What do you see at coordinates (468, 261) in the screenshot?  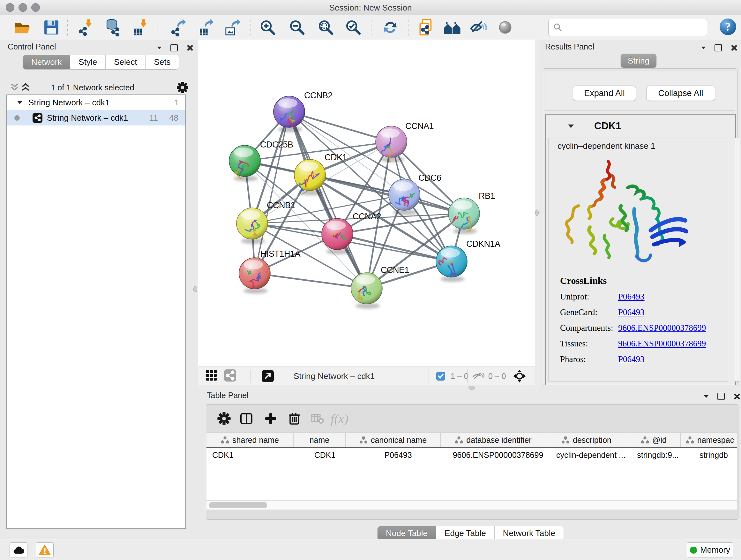 I see `network-node-CDKN1A: CDKN1A` at bounding box center [468, 261].